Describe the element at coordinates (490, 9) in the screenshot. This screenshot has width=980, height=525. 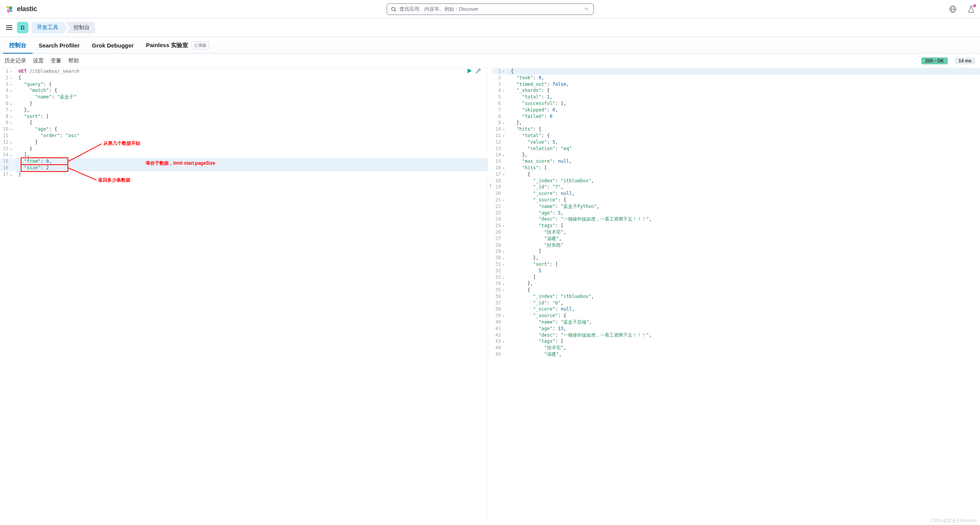
I see `global-search: 查找应用、内容等。例如：Discover ^/` at that location.